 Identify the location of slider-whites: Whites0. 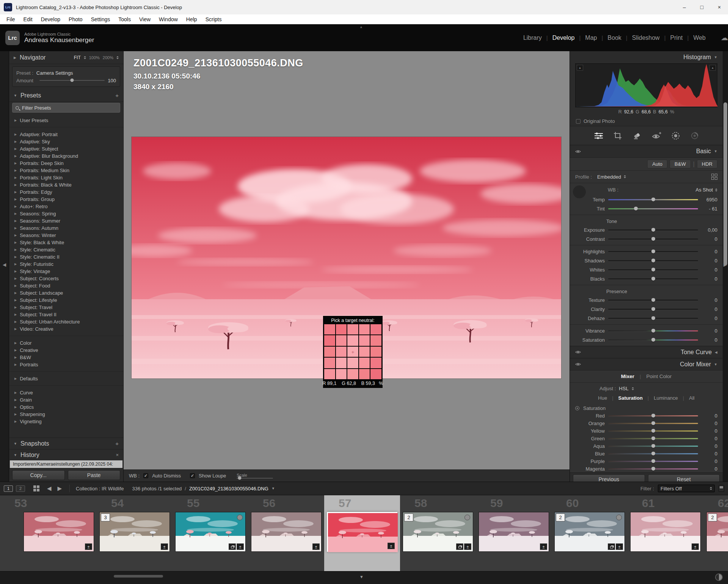
(646, 270).